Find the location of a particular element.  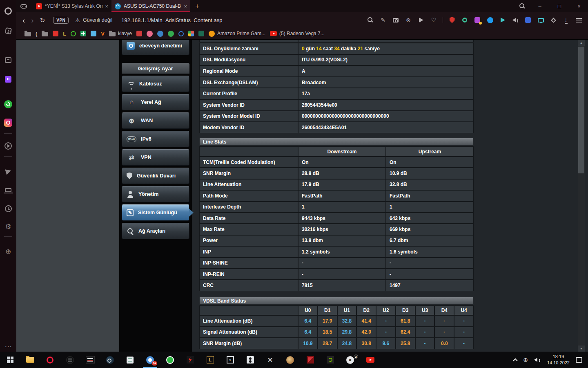

ext-mail-icon is located at coordinates (477, 20).